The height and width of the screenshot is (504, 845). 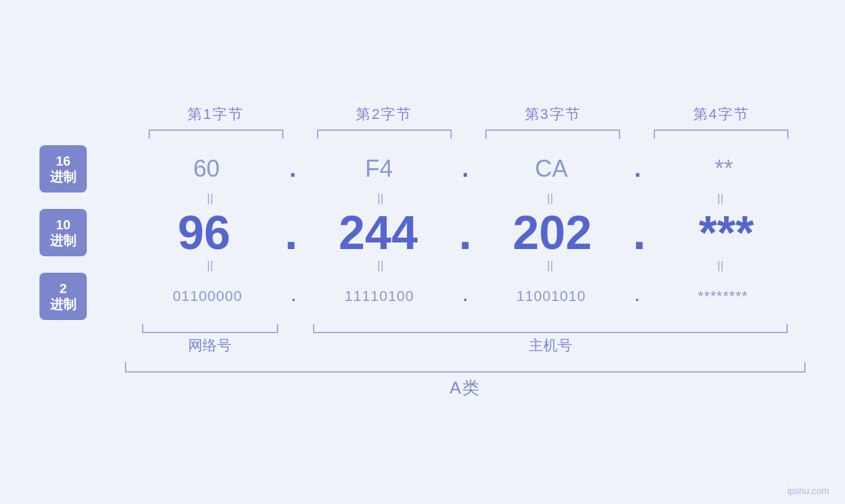 What do you see at coordinates (63, 233) in the screenshot?
I see `dec-badge: 10 进制` at bounding box center [63, 233].